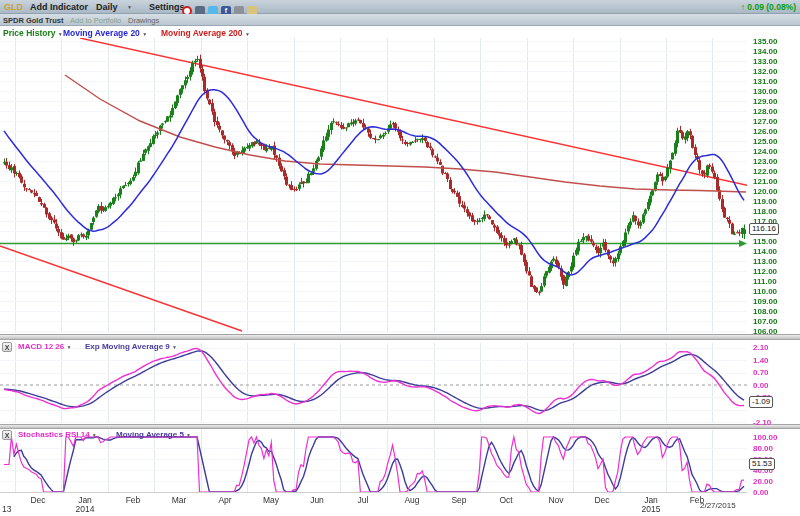  Describe the element at coordinates (107, 7) in the screenshot. I see `period-dropdown: Daily` at that location.